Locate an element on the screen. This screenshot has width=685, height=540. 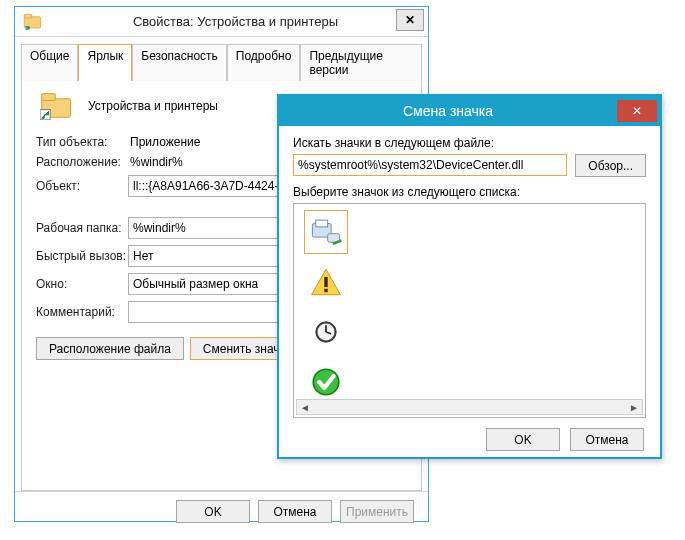
change-icon-ok-button: OK is located at coordinates (523, 440).